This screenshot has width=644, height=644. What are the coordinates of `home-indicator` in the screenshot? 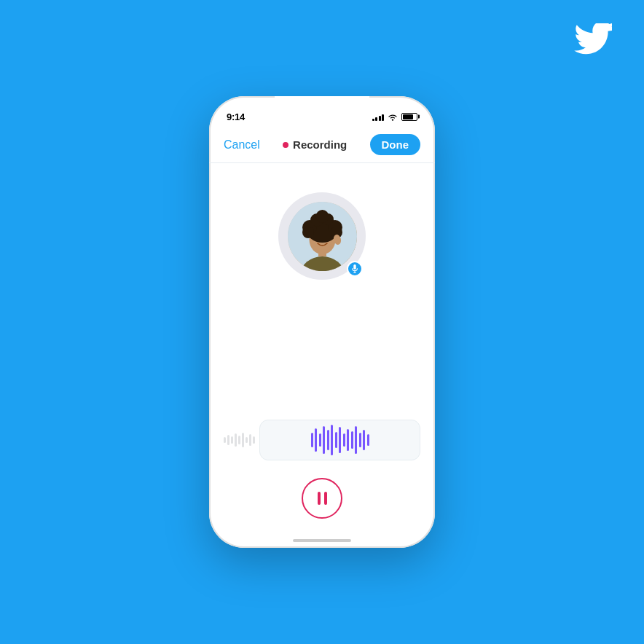 It's located at (322, 541).